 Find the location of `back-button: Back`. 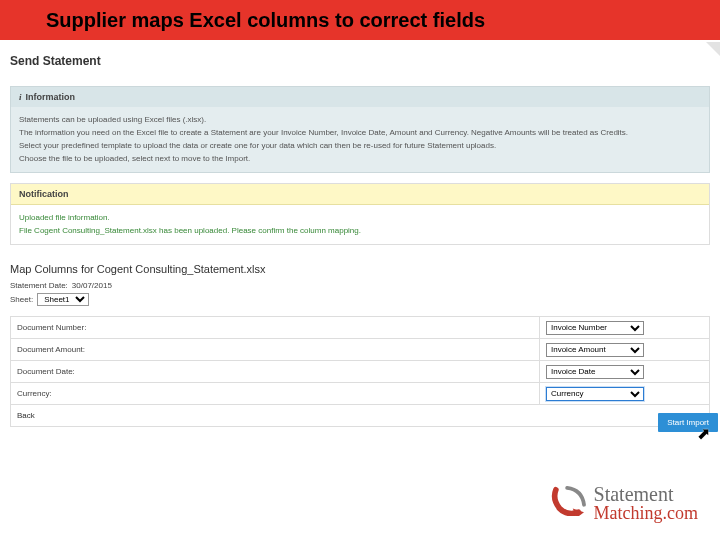

back-button: Back is located at coordinates (26, 416).